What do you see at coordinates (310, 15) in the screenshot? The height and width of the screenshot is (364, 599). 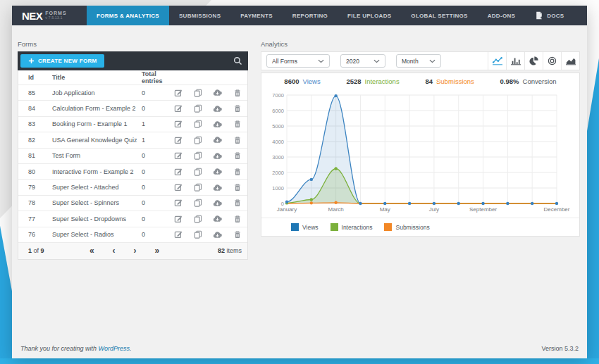 I see `nav-item-reporting: REPORTING` at bounding box center [310, 15].